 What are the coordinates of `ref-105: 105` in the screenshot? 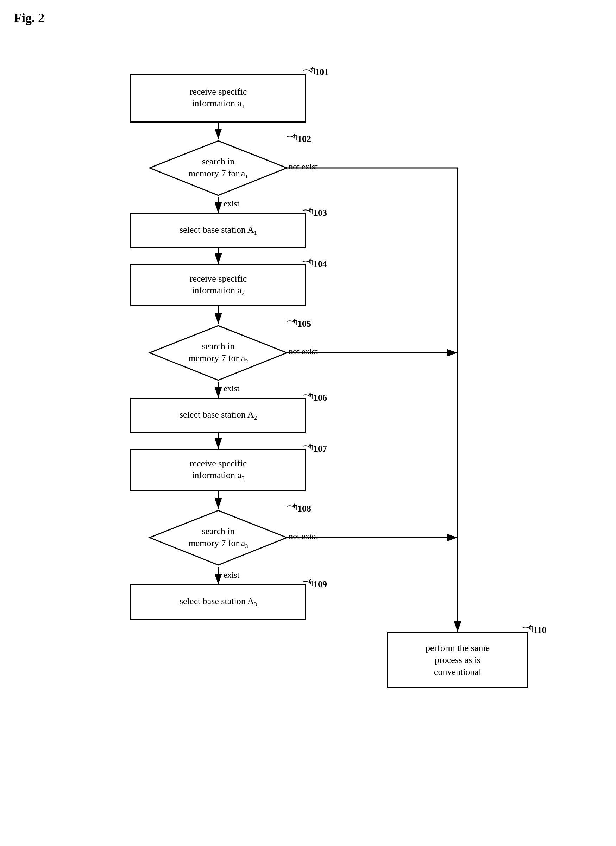 It's located at (304, 324).